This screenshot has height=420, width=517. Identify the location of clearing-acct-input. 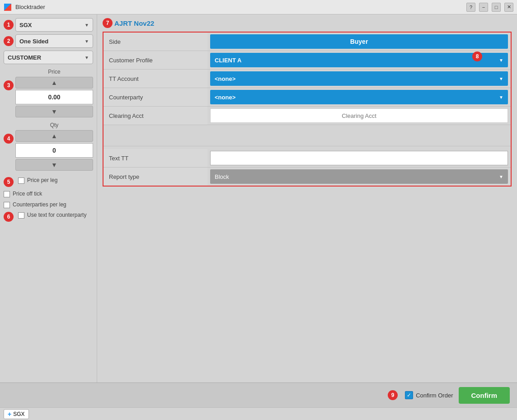
(359, 116).